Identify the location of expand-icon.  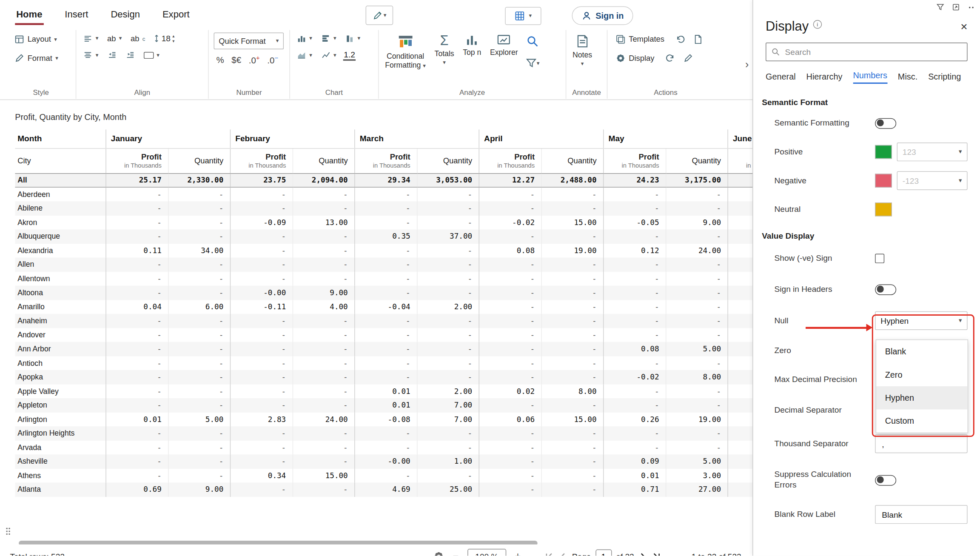
(956, 7).